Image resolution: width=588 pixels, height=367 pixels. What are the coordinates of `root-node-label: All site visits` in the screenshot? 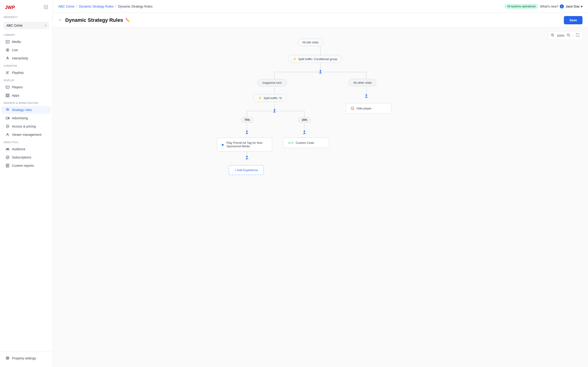 It's located at (311, 42).